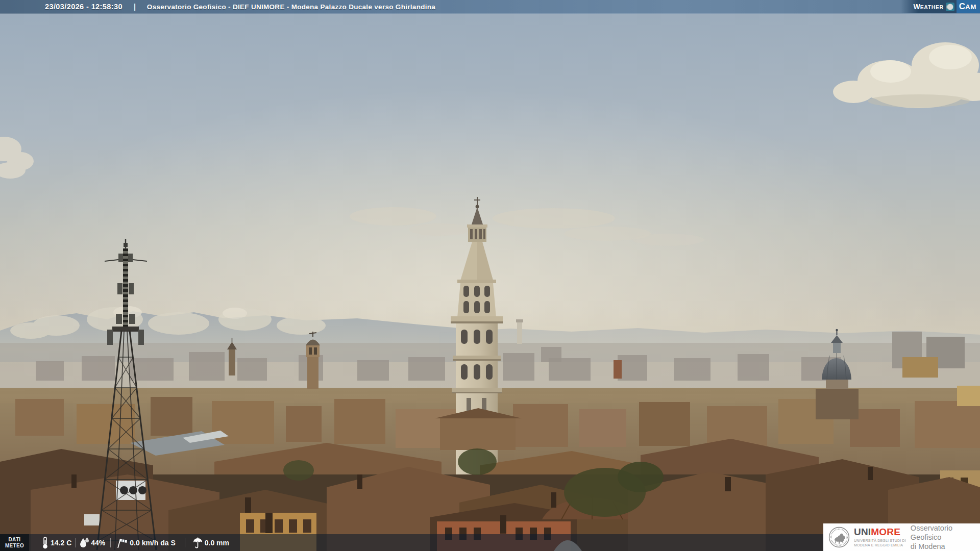  Describe the element at coordinates (61, 543) in the screenshot. I see `temperature-value: 14.2 C` at that location.